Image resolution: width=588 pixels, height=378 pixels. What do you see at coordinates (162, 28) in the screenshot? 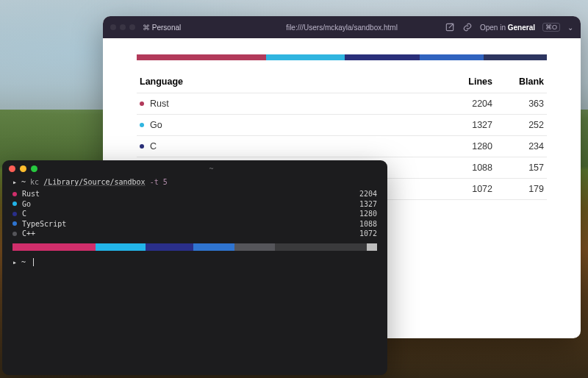
I see `tab-personal: Personal` at bounding box center [162, 28].